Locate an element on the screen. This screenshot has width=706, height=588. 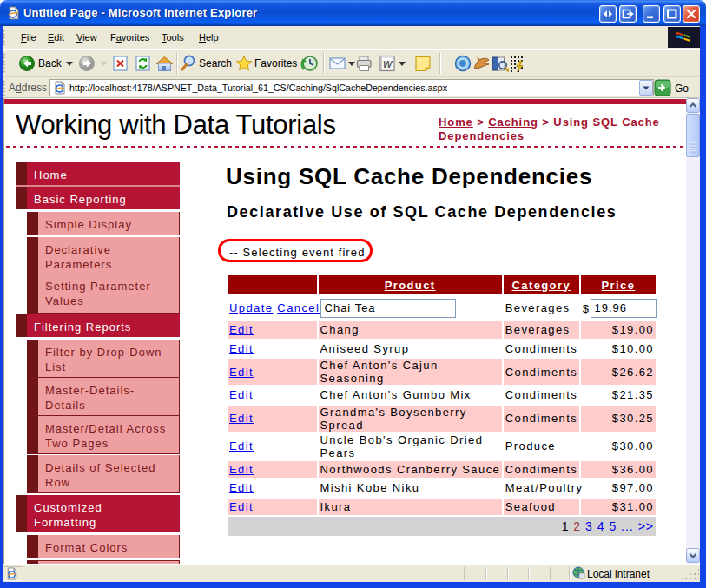
svg-text: W is located at coordinates (388, 64).